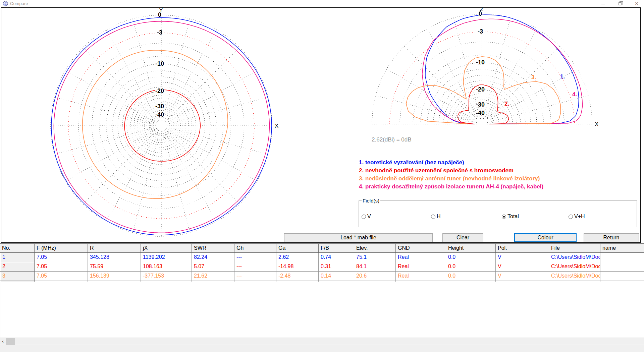 This screenshot has height=352, width=644. I want to click on table-cell: 2.62, so click(298, 257).